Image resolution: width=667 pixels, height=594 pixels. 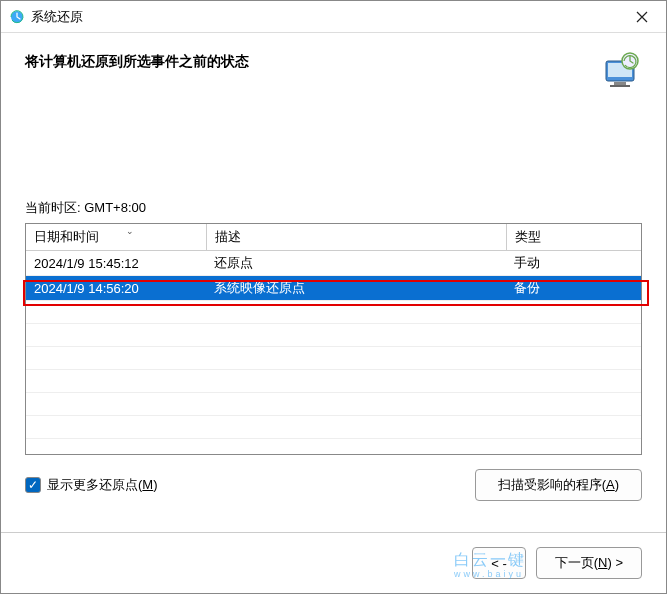 What do you see at coordinates (334, 208) in the screenshot?
I see `timezone-label: 当前时区: GMT+8:00` at bounding box center [334, 208].